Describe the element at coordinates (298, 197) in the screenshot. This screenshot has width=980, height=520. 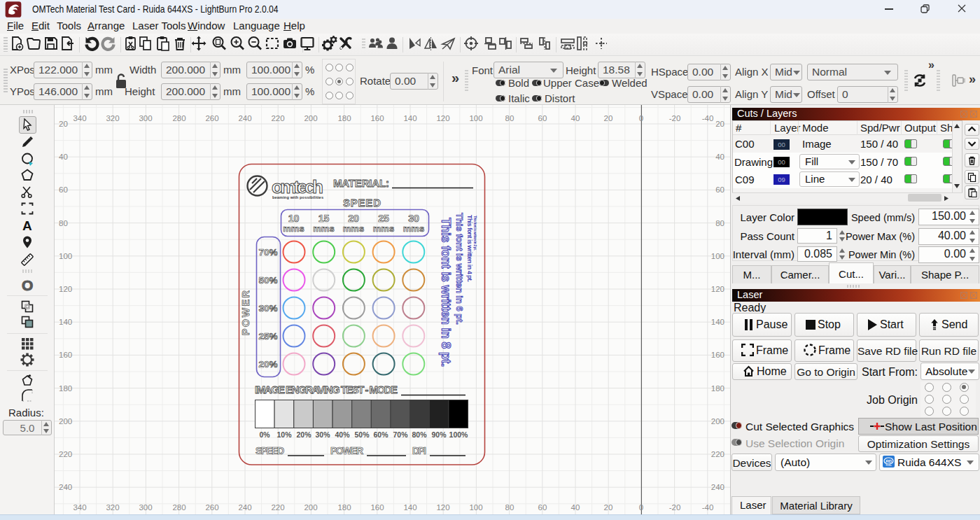
I see `svg-text: beaming with possibilities` at that location.